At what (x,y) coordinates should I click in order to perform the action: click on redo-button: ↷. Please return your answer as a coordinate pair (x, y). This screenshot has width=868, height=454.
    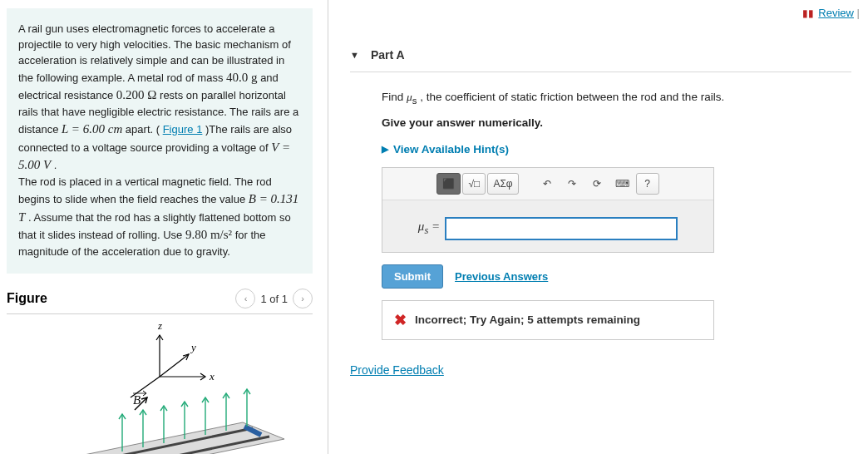
    Looking at the image, I should click on (572, 184).